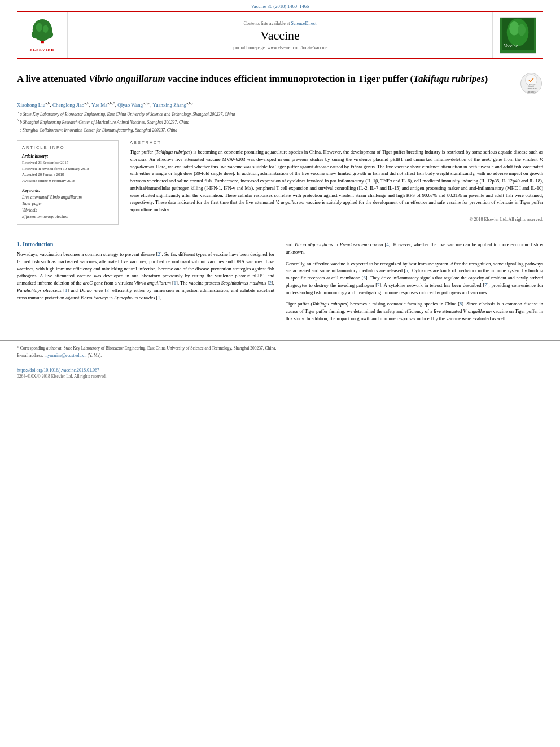 This screenshot has height=747, width=560. I want to click on sciencedirect-link: ScienceDirect, so click(304, 24).